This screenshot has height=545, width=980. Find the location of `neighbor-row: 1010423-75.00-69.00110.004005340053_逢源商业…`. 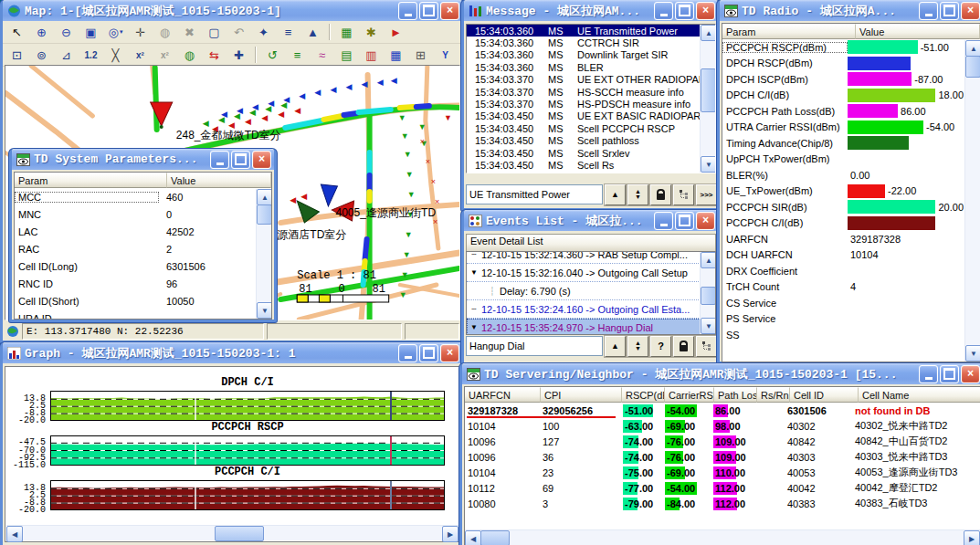

neighbor-row: 1010423-75.00-69.00110.004005340053_逢源商业… is located at coordinates (722, 473).